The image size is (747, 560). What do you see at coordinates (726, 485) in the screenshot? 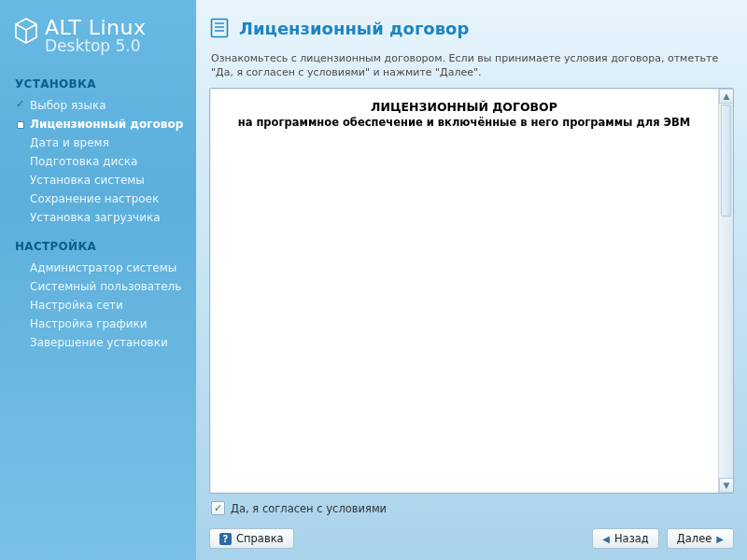
I see `scroll-down-button: ▼` at bounding box center [726, 485].